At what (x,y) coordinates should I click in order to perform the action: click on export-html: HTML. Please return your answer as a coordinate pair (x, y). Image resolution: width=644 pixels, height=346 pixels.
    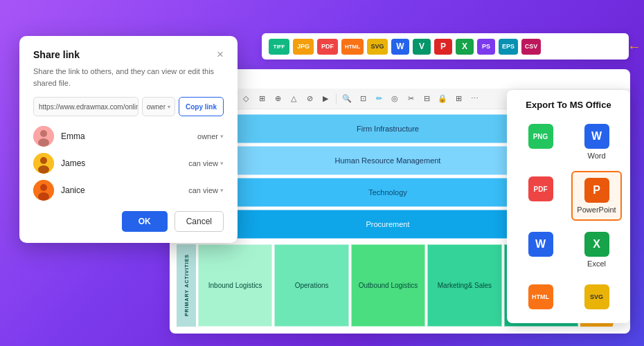
    Looking at the image, I should click on (540, 297).